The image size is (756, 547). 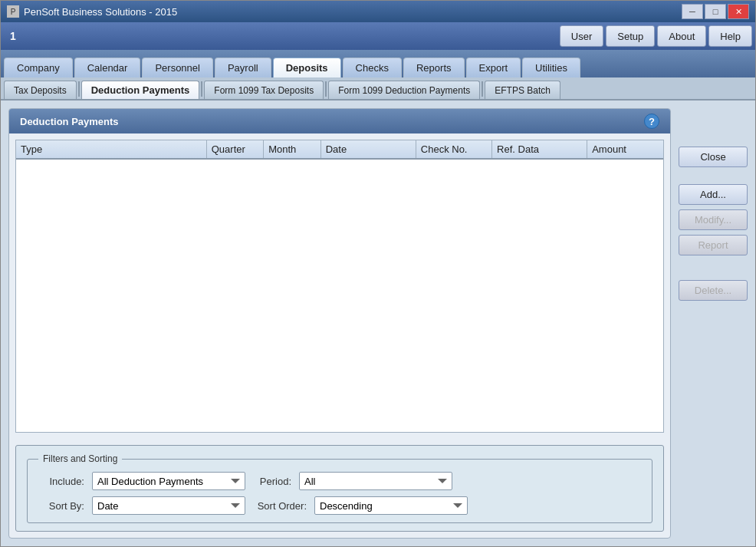 I want to click on about-button: About, so click(x=682, y=36).